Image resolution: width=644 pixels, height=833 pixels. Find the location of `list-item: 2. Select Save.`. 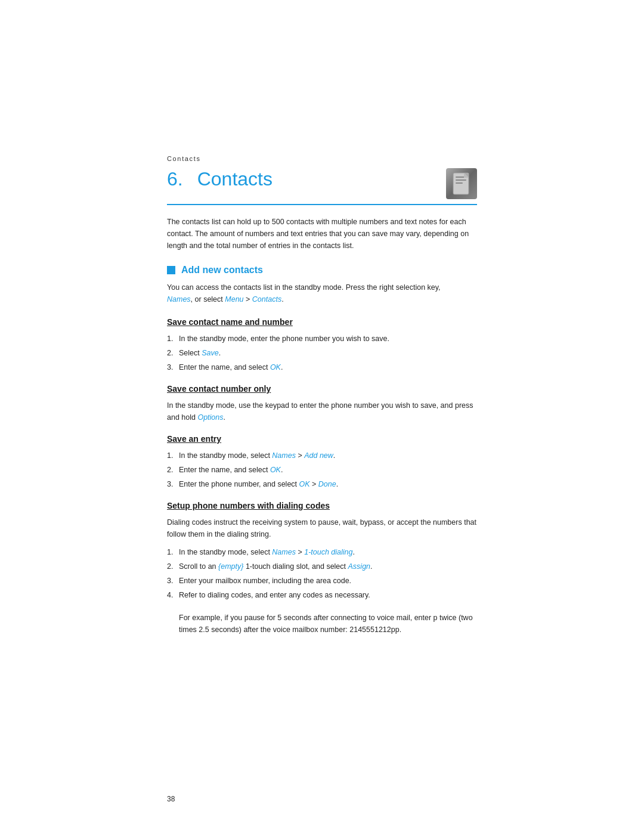

list-item: 2. Select Save. is located at coordinates (322, 353).